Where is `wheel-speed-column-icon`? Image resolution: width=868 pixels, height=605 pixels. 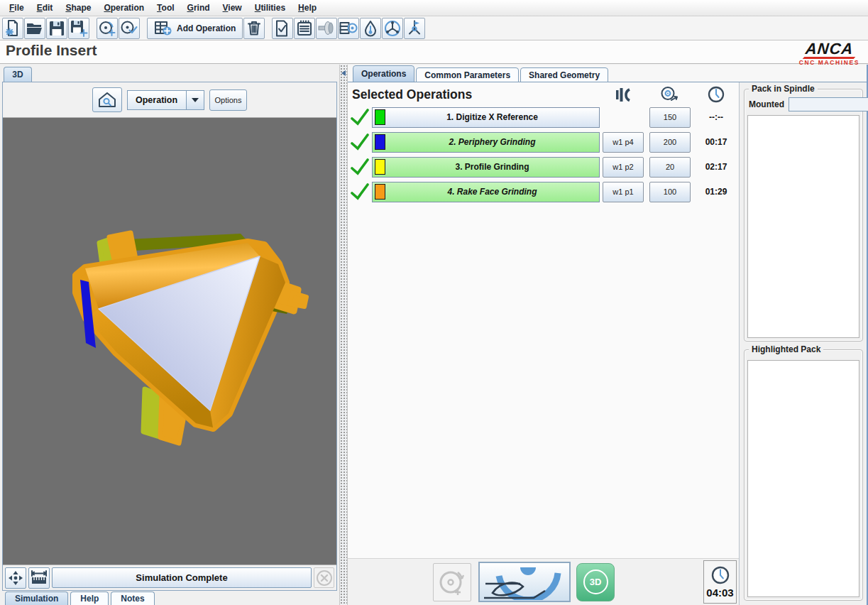 wheel-speed-column-icon is located at coordinates (670, 94).